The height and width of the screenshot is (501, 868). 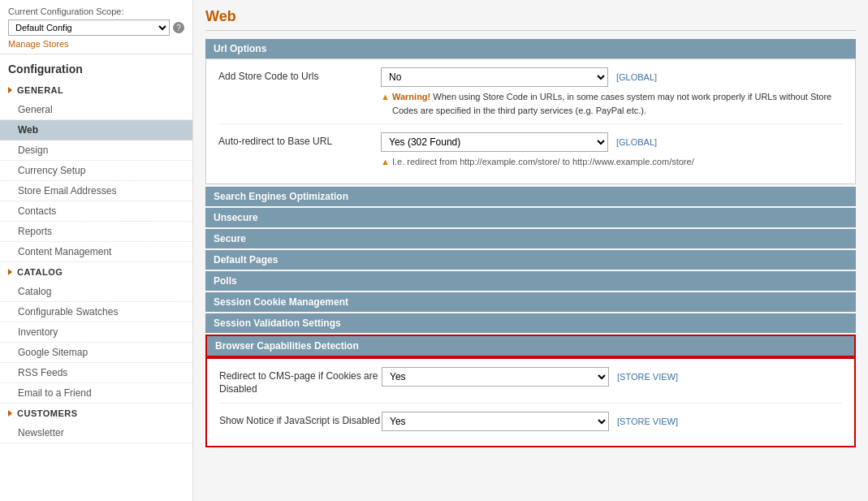 I want to click on section-label-catalog: CATALOG, so click(x=40, y=272).